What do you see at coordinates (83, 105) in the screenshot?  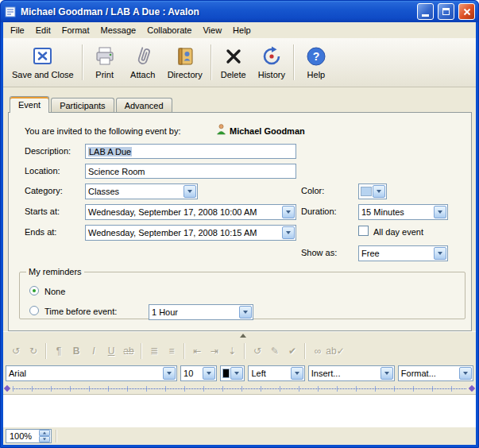 I see `tab-participants: Participants` at bounding box center [83, 105].